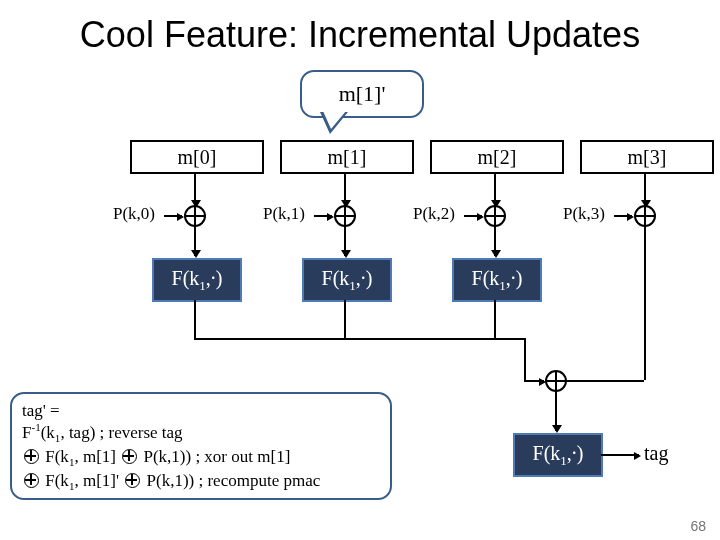  I want to click on fbox-0-label: F(k1,·), so click(198, 280).